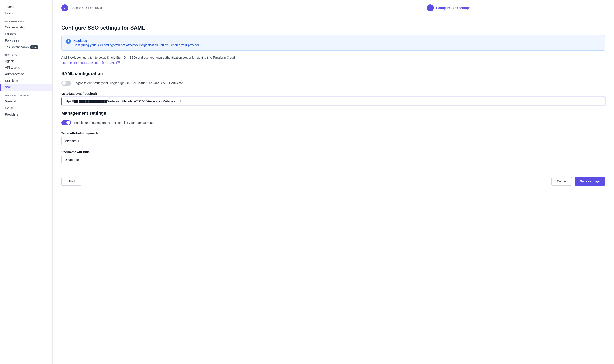  Describe the element at coordinates (578, 181) in the screenshot. I see `footer-right: Cancel Save settings` at that location.